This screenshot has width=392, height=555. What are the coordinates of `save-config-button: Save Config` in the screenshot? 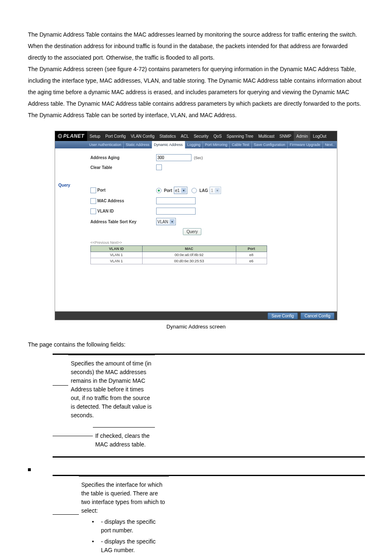 It's located at (283, 316).